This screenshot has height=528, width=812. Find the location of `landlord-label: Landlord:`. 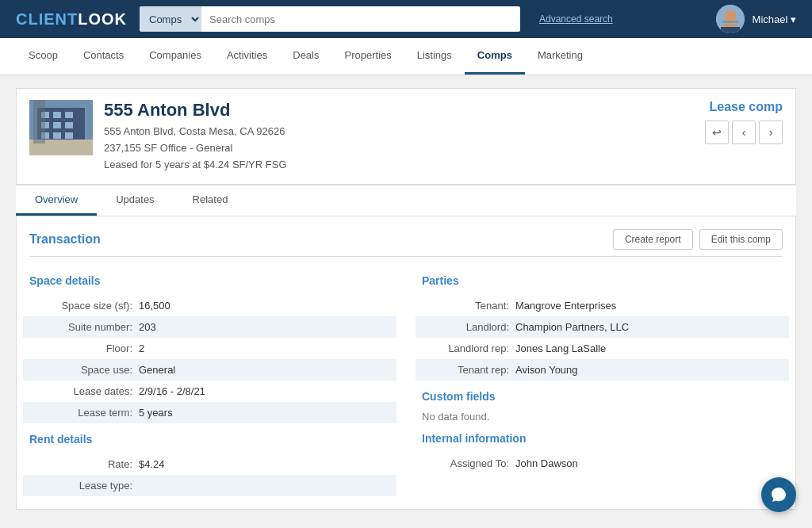

landlord-label: Landlord: is located at coordinates (465, 327).